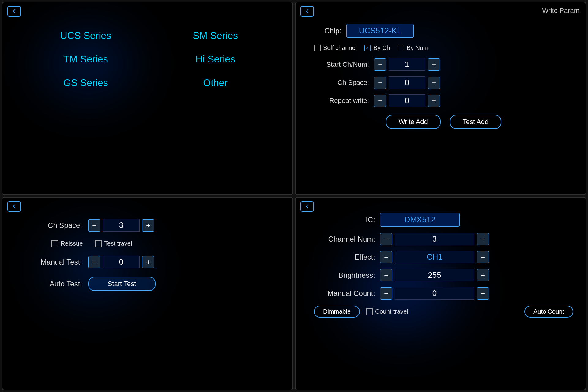 The width and height of the screenshot is (588, 392). Describe the element at coordinates (443, 257) in the screenshot. I see `effect-row: Effect: − CH1 +` at that location.